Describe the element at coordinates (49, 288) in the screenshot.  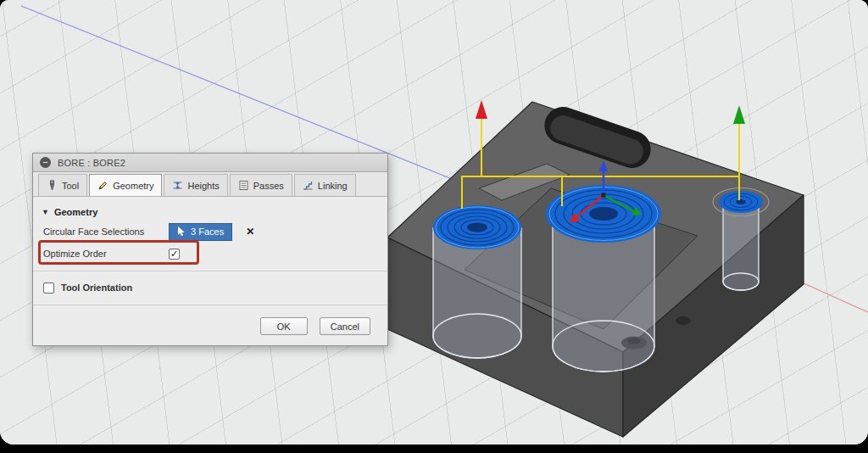
I see `tool-orientation-checkbox` at that location.